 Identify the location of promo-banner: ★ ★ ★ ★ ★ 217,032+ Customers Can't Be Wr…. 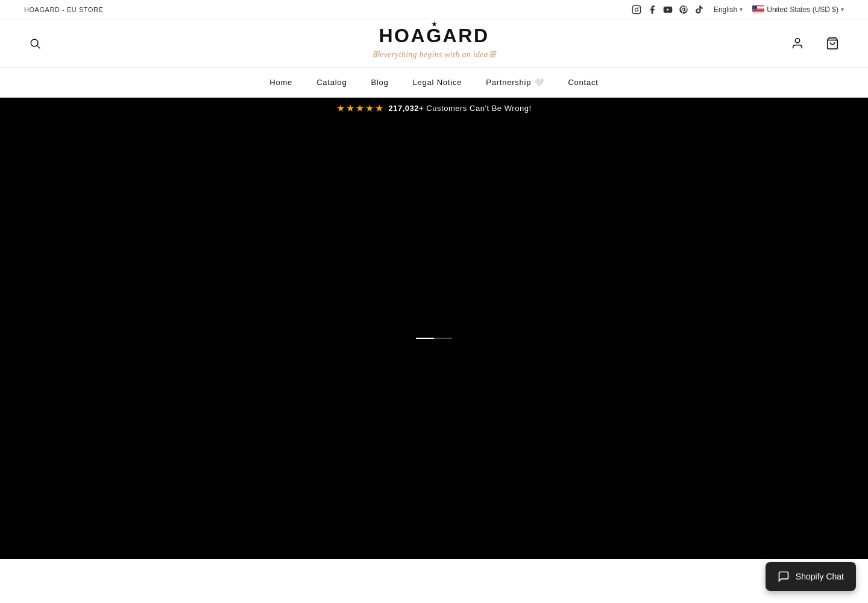
(434, 109).